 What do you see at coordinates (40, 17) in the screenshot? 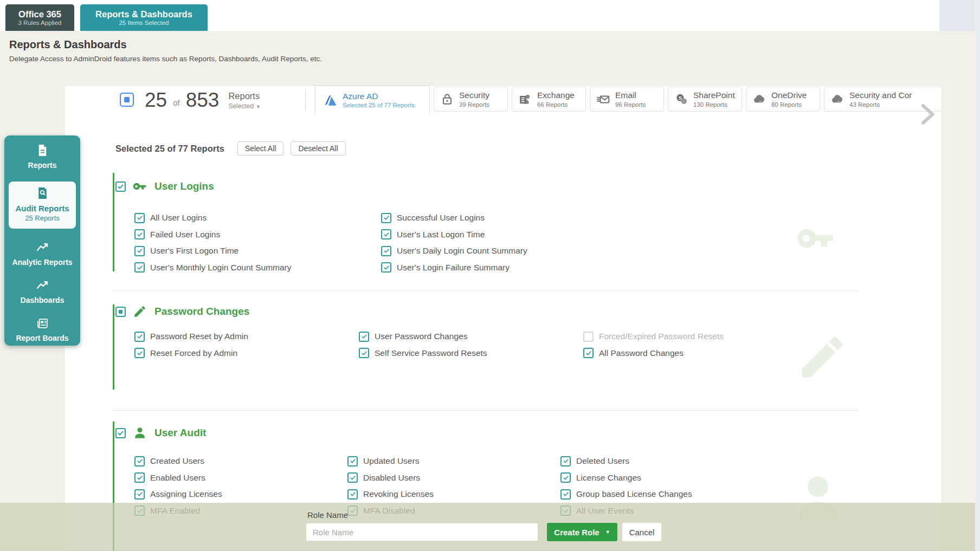
I see `window-tab-office365: Office 365 3 Rules Applied` at bounding box center [40, 17].